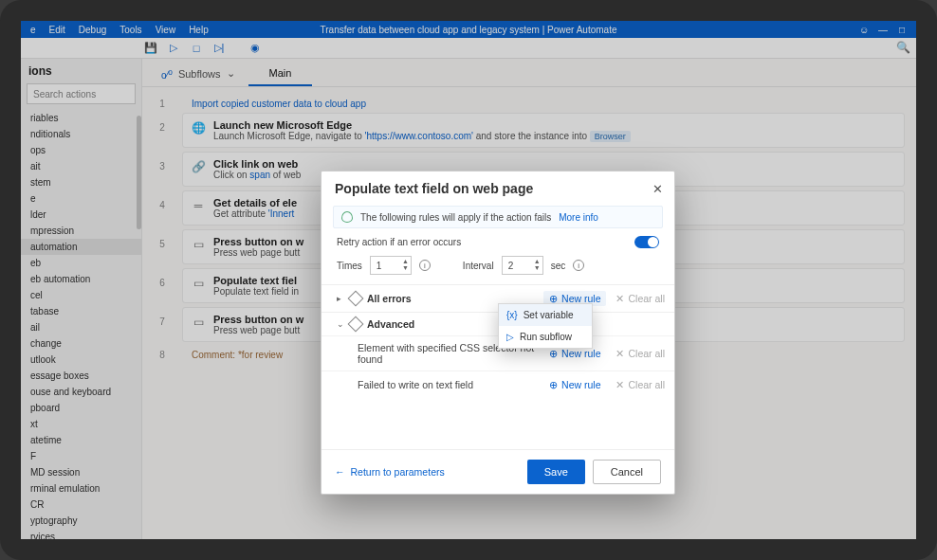  I want to click on tab-main: Main, so click(281, 74).